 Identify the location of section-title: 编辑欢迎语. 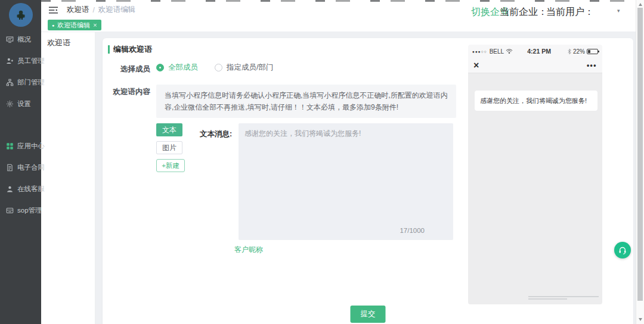
(130, 49).